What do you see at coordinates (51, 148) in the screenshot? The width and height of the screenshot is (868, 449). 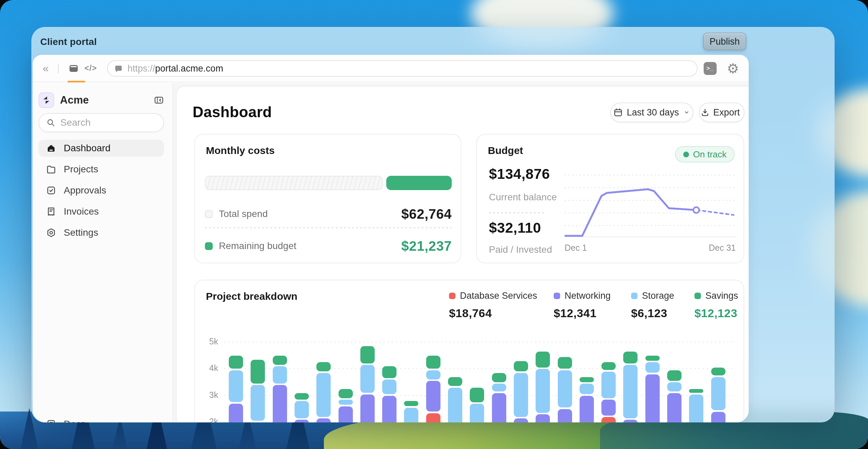 I see `home-icon` at bounding box center [51, 148].